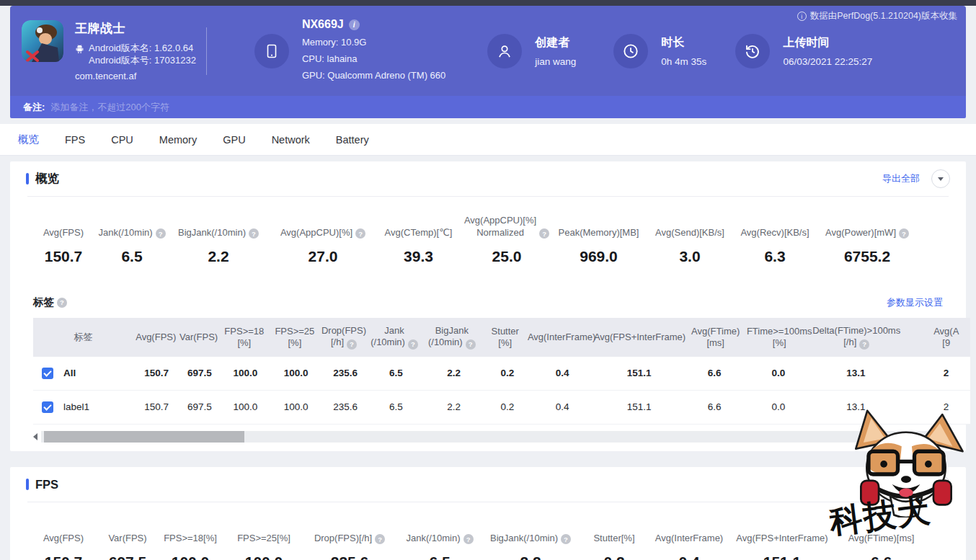 The width and height of the screenshot is (976, 560). I want to click on checkbox-All, so click(48, 373).